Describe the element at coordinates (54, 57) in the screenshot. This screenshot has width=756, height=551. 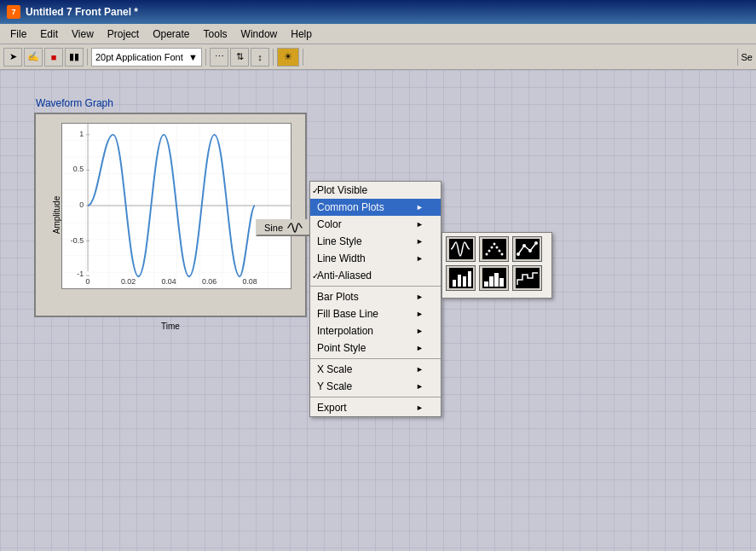
I see `toolbar-stop-btn: ■` at that location.